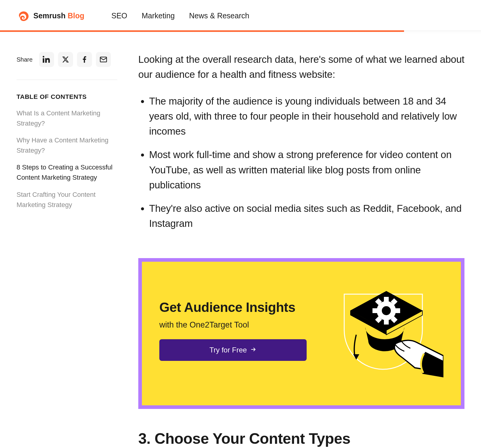 This screenshot has height=448, width=481. I want to click on toc-item: Start Crafting Your Content Marketing St…, so click(67, 200).